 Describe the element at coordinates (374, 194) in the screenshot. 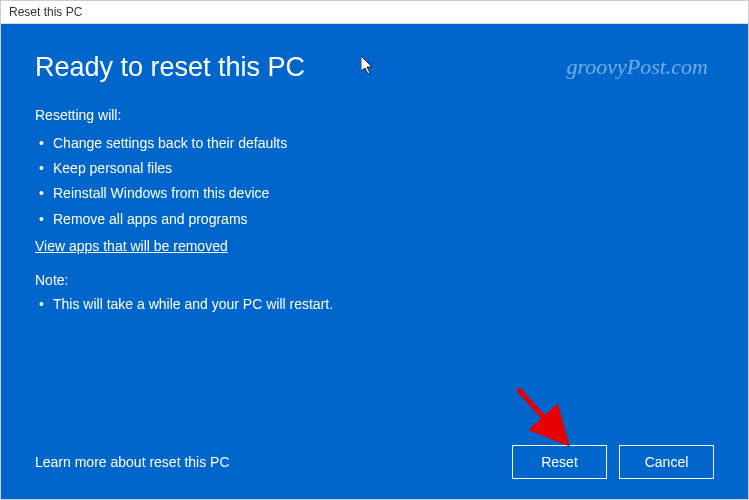

I see `list-item: Reinstall Windows from this device` at that location.